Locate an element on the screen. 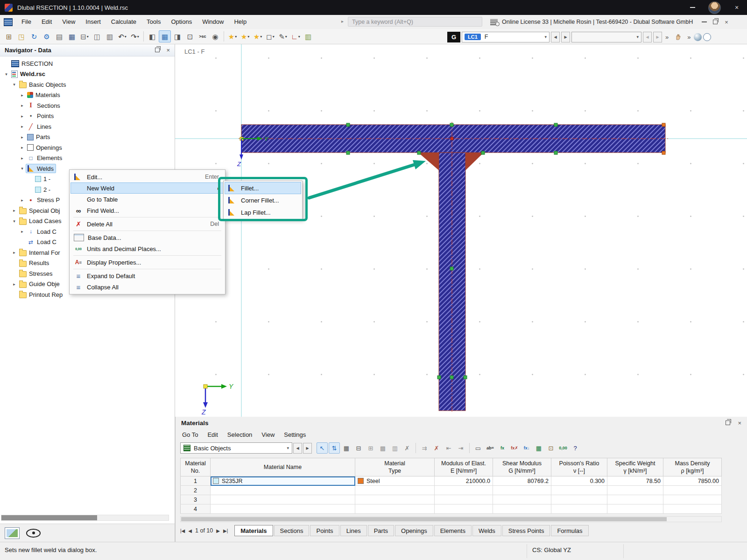  value-cell: 0.300 is located at coordinates (579, 481).